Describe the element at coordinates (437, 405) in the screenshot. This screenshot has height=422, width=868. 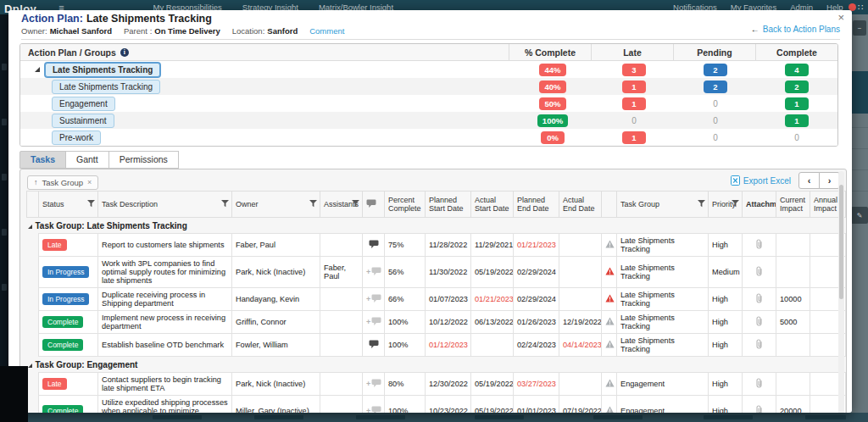
I see `task-row: CompleteUtilize expedited shipping proce…` at that location.